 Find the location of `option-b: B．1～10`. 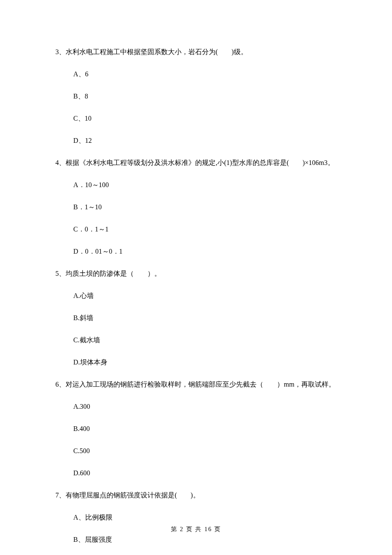

option-b: B．1～10 is located at coordinates (197, 207).